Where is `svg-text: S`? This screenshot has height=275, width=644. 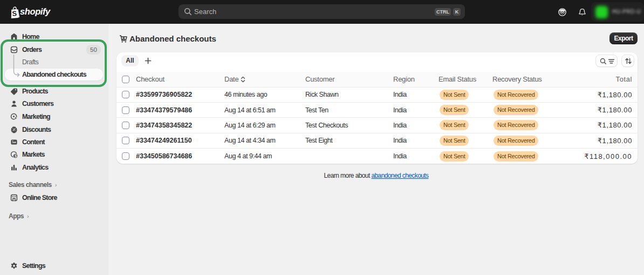
svg-text: S is located at coordinates (15, 14).